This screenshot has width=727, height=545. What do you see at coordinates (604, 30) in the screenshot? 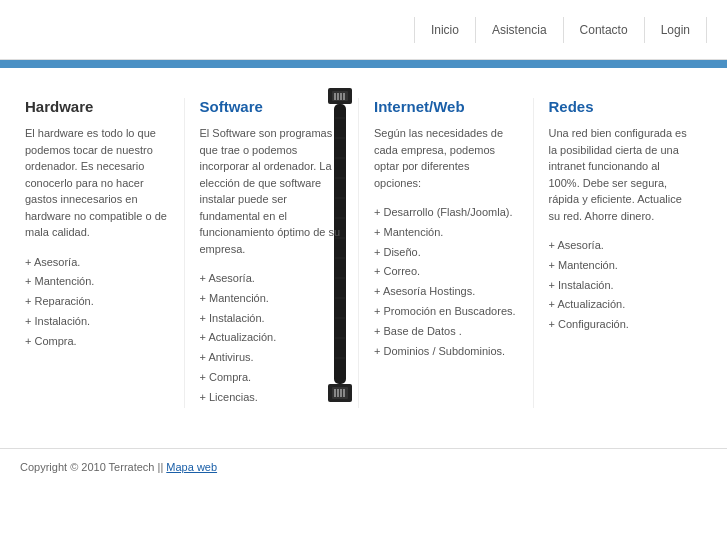
I see `nav-contacto: Contacto` at bounding box center [604, 30].